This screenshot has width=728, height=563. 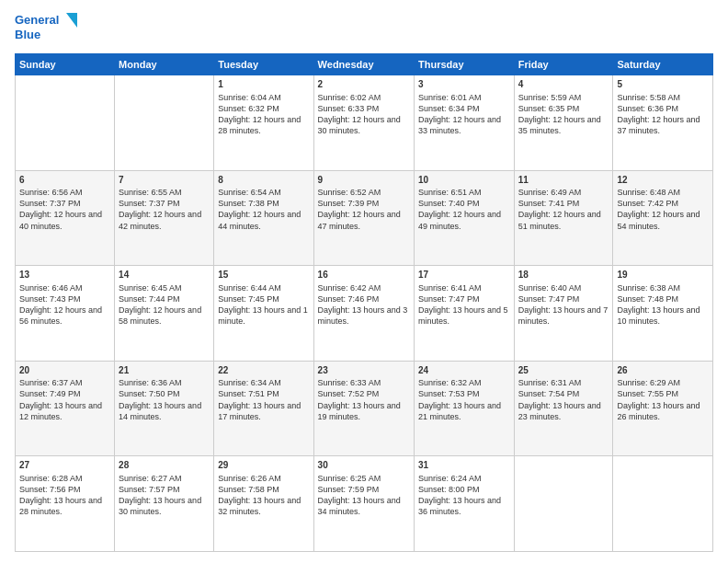 What do you see at coordinates (463, 218) in the screenshot?
I see `calendar-cell: 10Sunrise: 6:51 AM Sunset: 7:40 PM Dayli…` at bounding box center [463, 218].